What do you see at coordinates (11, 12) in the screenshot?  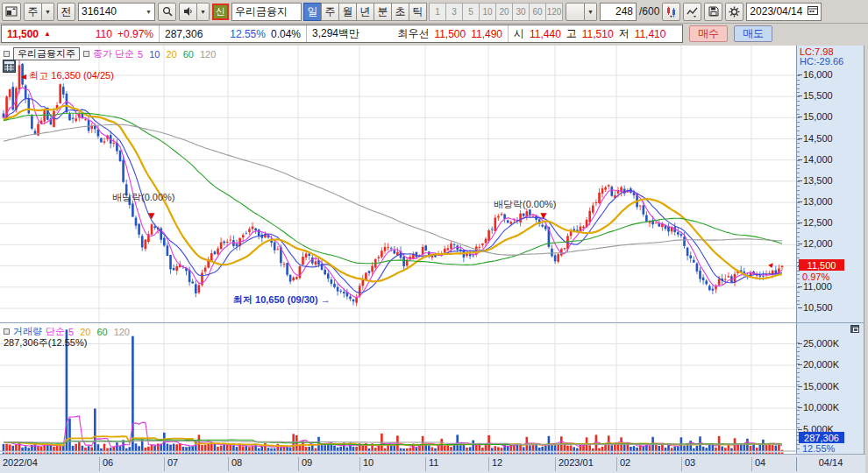 I see `new-window-icon` at bounding box center [11, 12].